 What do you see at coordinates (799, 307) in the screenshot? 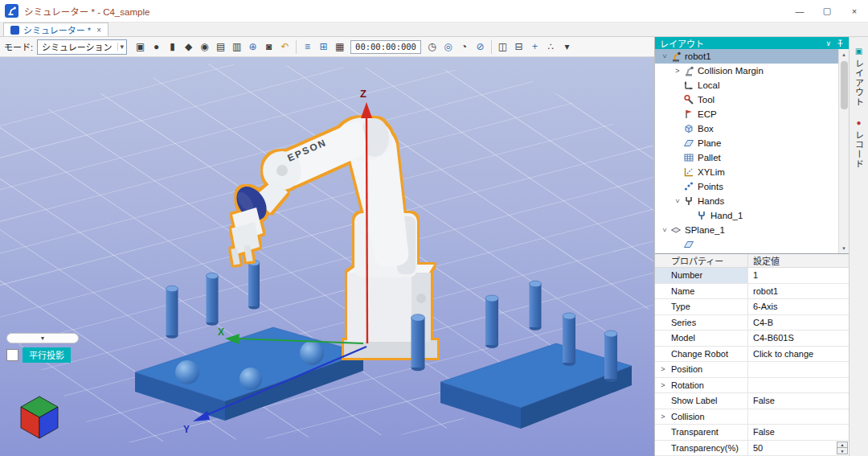
I see `property-value: 6-Axis` at bounding box center [799, 307].